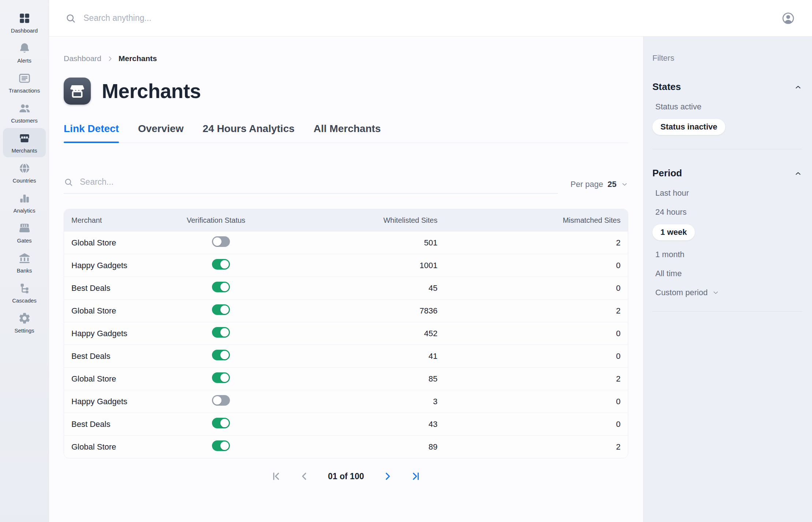 This screenshot has width=812, height=522. Describe the element at coordinates (727, 243) in the screenshot. I see `filter-options: Last hour24 hours1 week1 monthAll timeCu…` at that location.